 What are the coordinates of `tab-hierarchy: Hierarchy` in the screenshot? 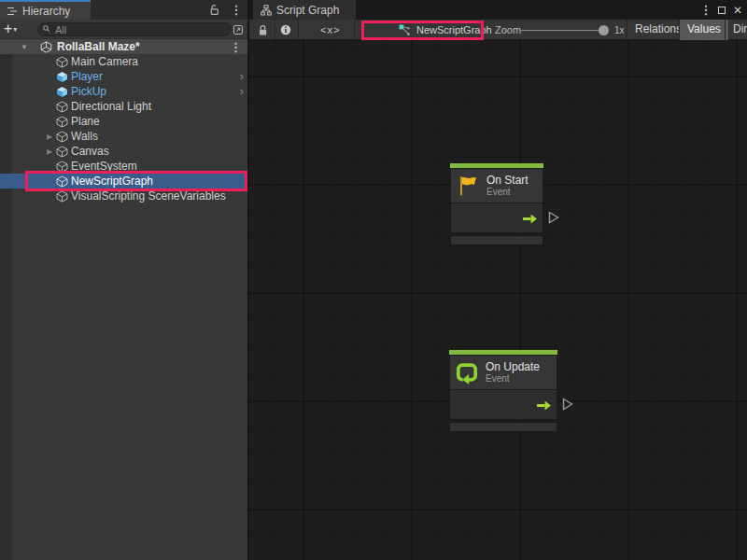 It's located at (45, 9).